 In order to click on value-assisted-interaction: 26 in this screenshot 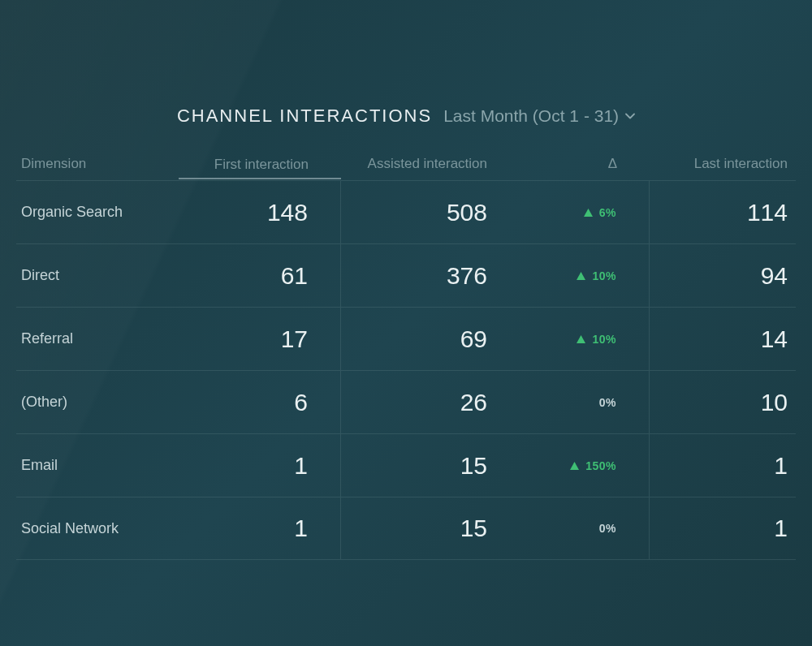, I will do `click(474, 403)`.